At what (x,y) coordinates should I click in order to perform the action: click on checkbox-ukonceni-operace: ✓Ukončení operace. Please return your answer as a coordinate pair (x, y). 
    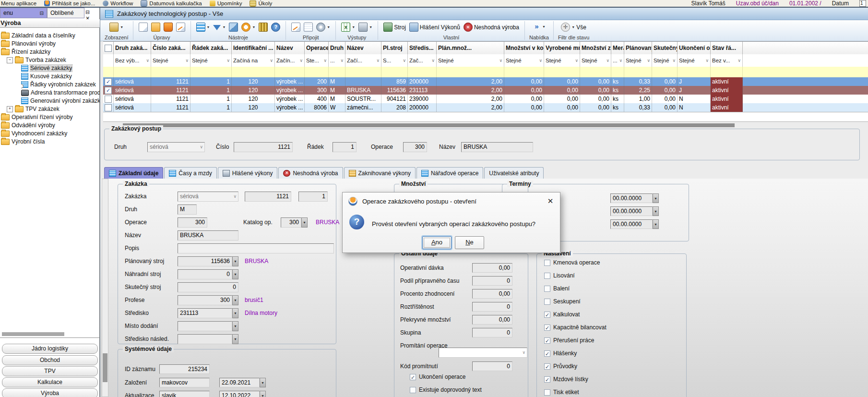
    Looking at the image, I should click on (438, 377).